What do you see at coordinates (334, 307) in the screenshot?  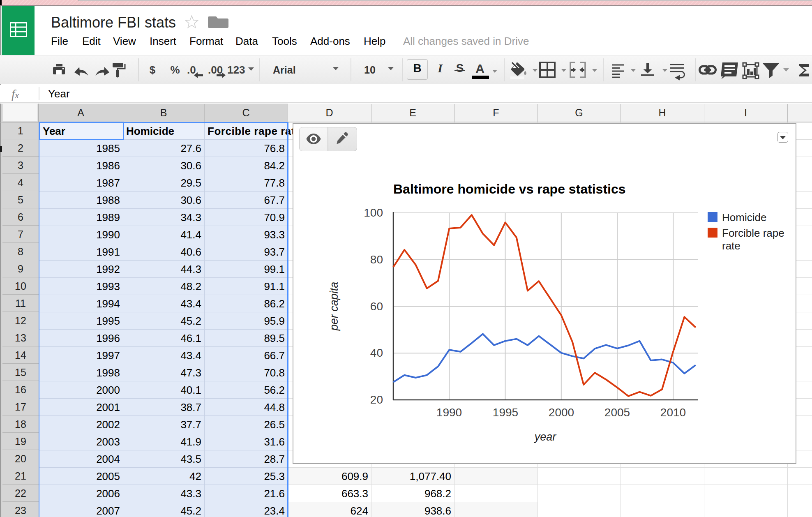 I see `svg-text: per capita` at bounding box center [334, 307].